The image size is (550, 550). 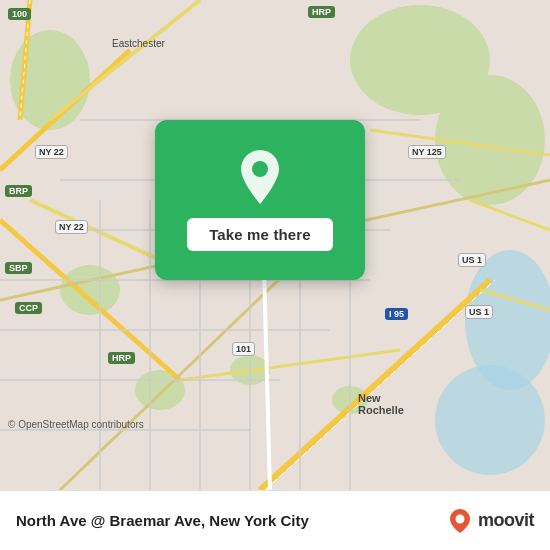 What do you see at coordinates (506, 520) in the screenshot?
I see `moovit-brand-name: moovit` at bounding box center [506, 520].